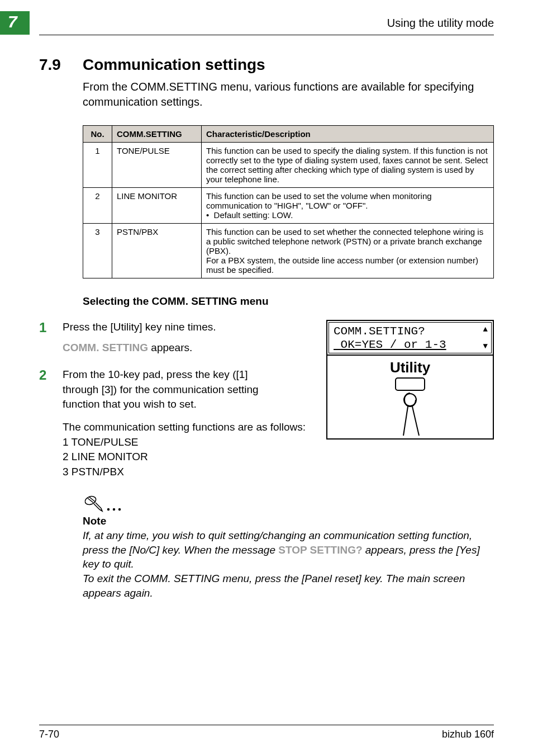  What do you see at coordinates (348, 134) in the screenshot?
I see `th-desc: Characteristic/Description` at bounding box center [348, 134].